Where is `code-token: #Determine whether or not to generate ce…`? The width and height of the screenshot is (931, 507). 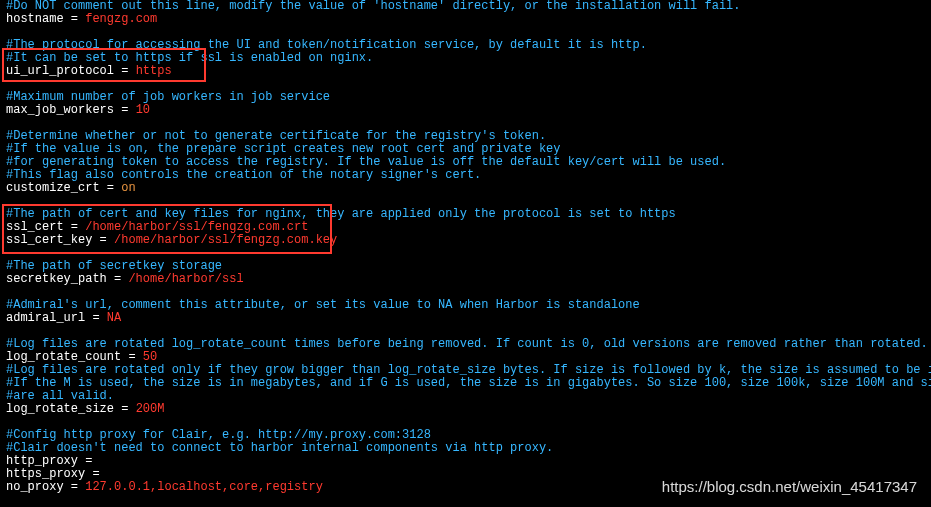 code-token: #Determine whether or not to generate ce… is located at coordinates (276, 136).